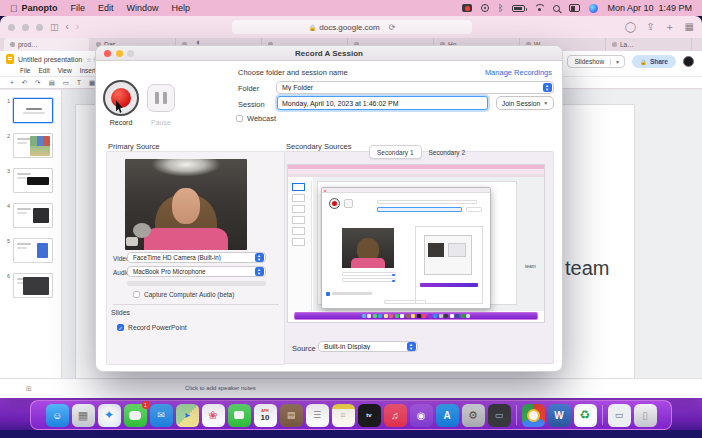  What do you see at coordinates (396, 416) in the screenshot?
I see `dock-music-icon: ♫` at bounding box center [396, 416].